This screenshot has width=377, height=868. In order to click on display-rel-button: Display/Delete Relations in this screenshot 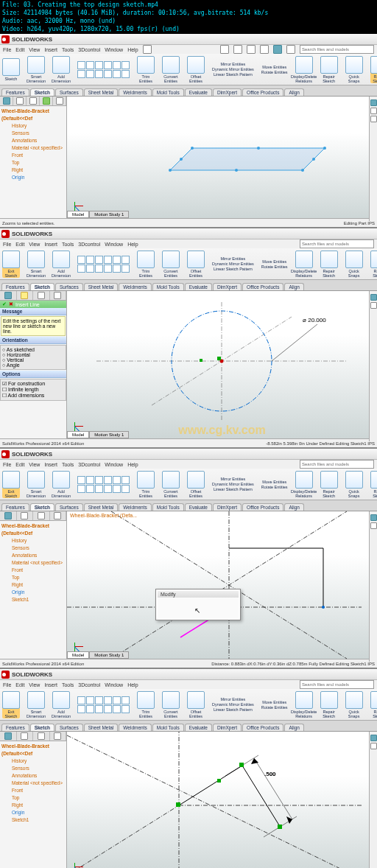, I will do `click(304, 485)`.